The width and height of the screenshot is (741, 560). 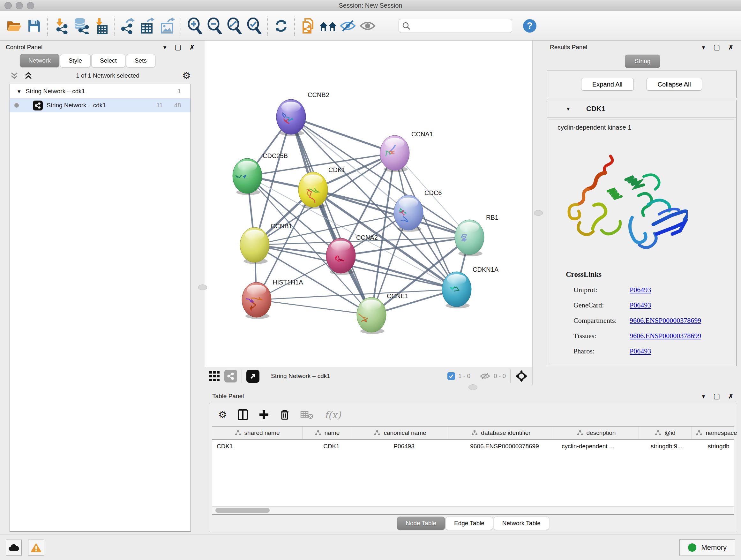 I want to click on table-cell: cyclin-dependent ..., so click(x=602, y=446).